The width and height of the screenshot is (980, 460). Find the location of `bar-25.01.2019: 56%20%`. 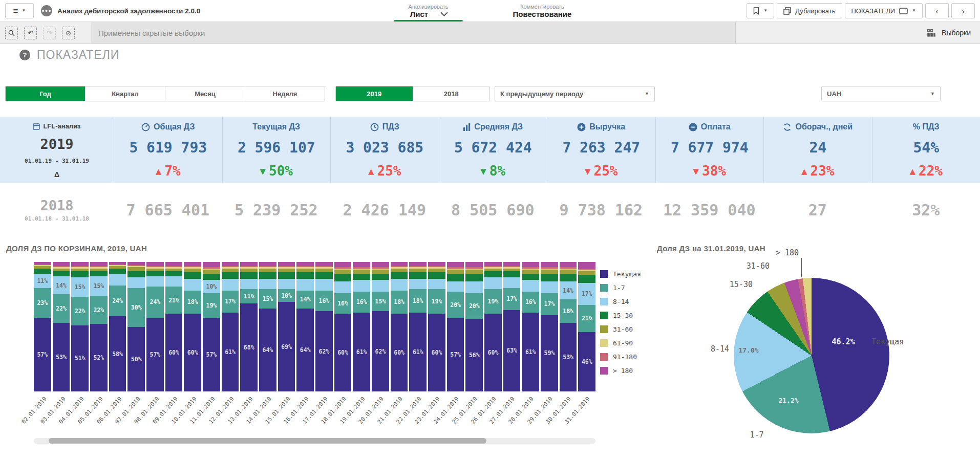

bar-25.01.2019: 56%20% is located at coordinates (474, 326).